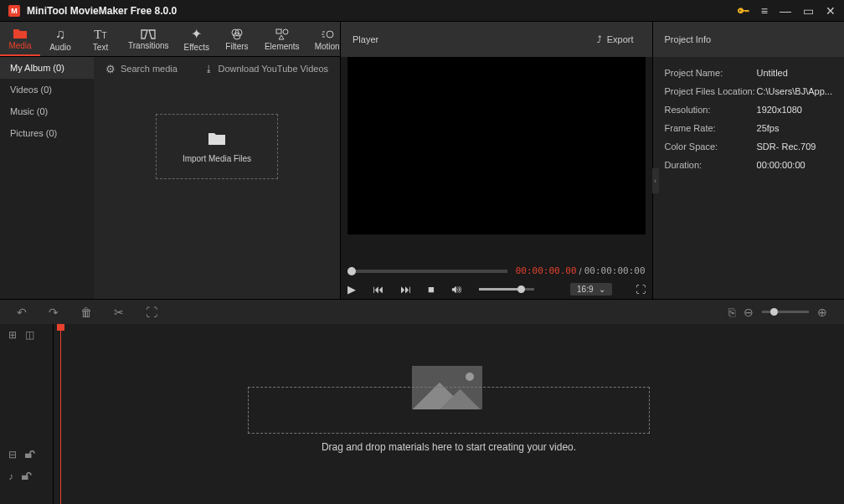 This screenshot has height=504, width=844. Describe the element at coordinates (602, 290) in the screenshot. I see `chevron-down-icon: ⌄` at that location.